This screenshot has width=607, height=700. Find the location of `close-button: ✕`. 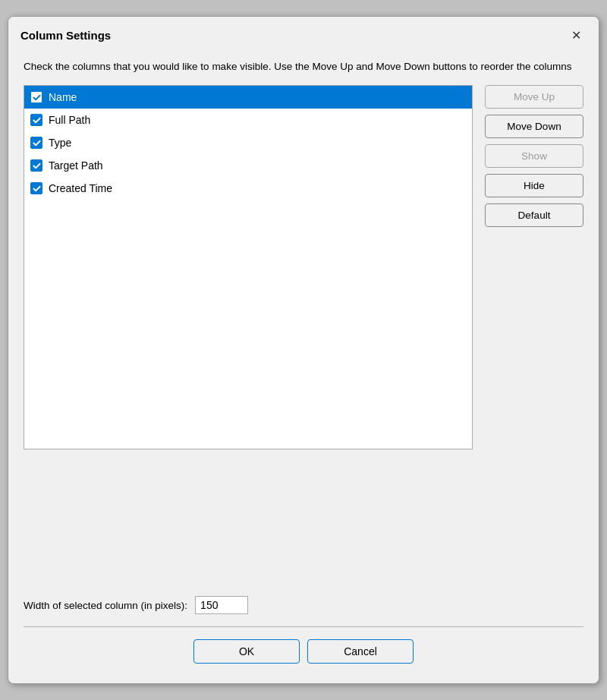

close-button: ✕ is located at coordinates (576, 35).